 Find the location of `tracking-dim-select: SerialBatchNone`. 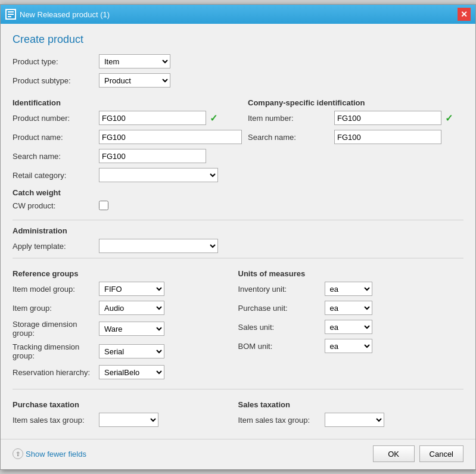

tracking-dim-select: SerialBatchNone is located at coordinates (132, 351).